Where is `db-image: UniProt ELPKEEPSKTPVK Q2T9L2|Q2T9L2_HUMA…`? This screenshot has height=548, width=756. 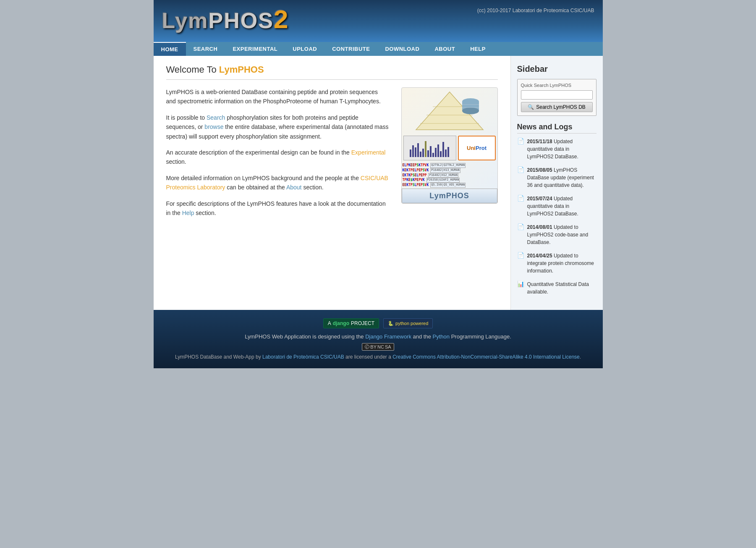
db-image: UniProt ELPKEEPSKTPVK Q2T9L2|Q2T9L2_HUMA… is located at coordinates (450, 145).